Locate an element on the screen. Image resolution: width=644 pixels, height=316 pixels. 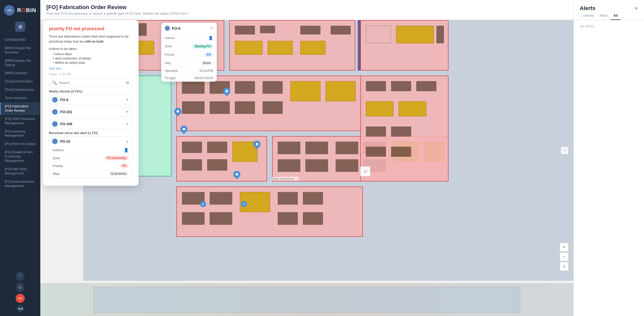
fo9-zone-row: Zone Waiting FO is located at coordinates (189, 46).